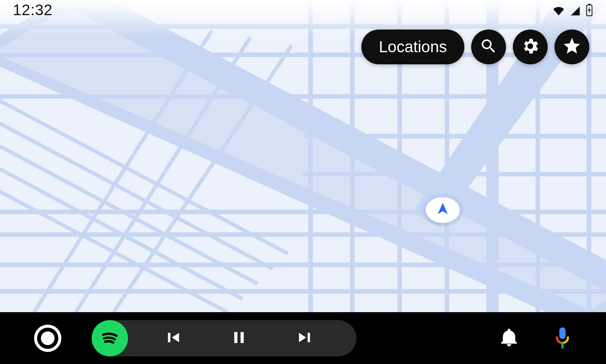  What do you see at coordinates (559, 11) in the screenshot?
I see `wifi-icon` at bounding box center [559, 11].